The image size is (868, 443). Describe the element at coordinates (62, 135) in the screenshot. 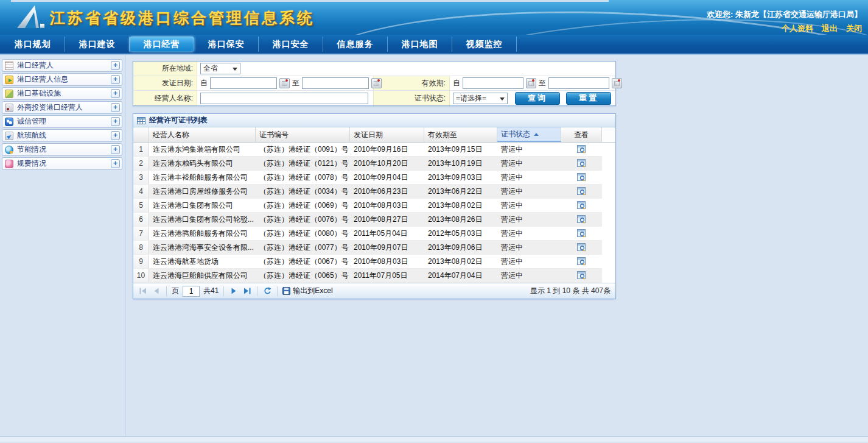

I see `sidebar-item-shipping-routes: 航班航线+` at that location.